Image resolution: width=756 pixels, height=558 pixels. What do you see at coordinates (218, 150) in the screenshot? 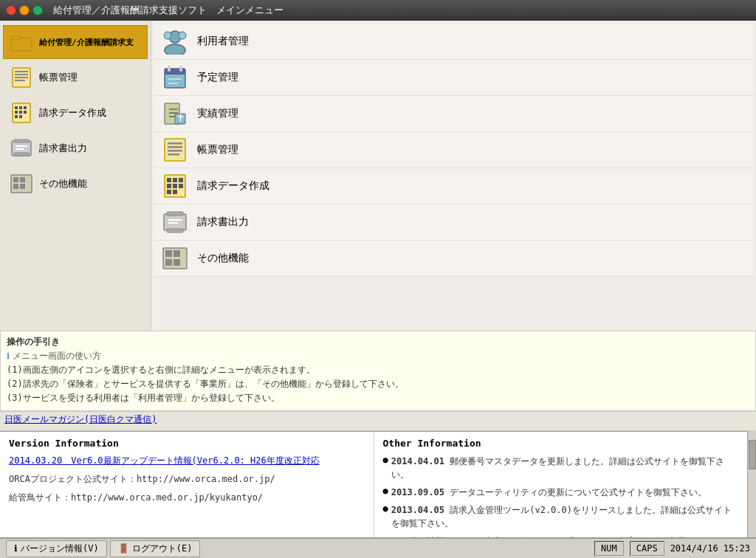
I see `menu-ledger-label: 帳票管理` at bounding box center [218, 150].